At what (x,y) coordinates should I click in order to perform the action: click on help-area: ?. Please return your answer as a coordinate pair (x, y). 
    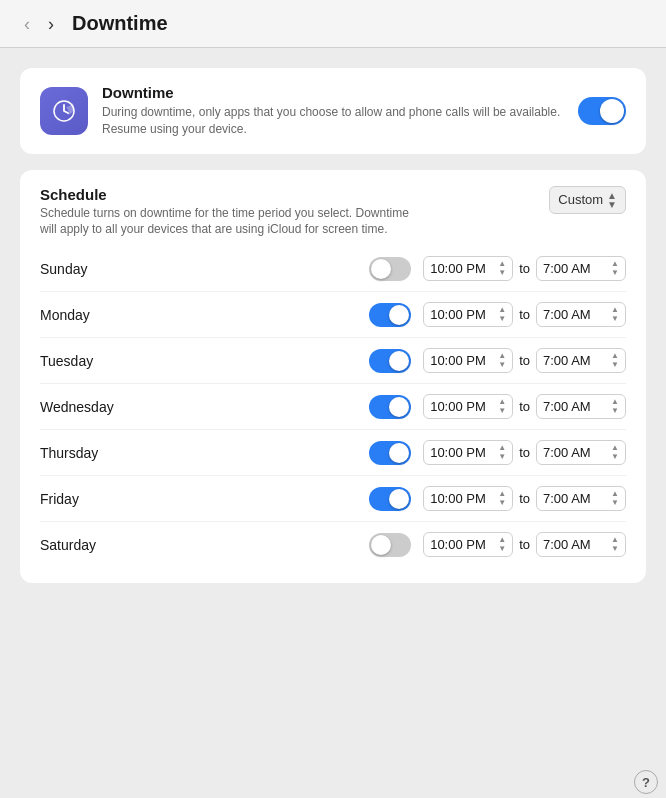
    Looking at the image, I should click on (333, 780).